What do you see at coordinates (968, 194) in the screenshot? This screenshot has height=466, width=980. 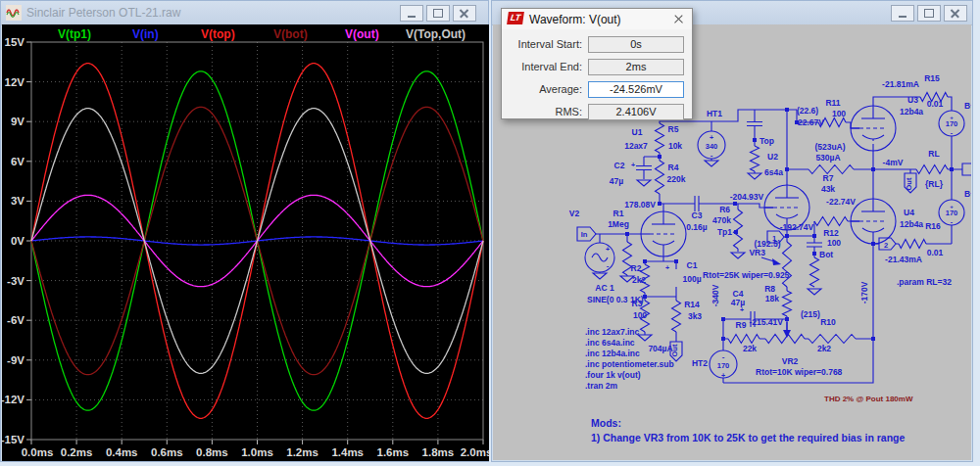 I see `schematic-label: B+2` at bounding box center [968, 194].